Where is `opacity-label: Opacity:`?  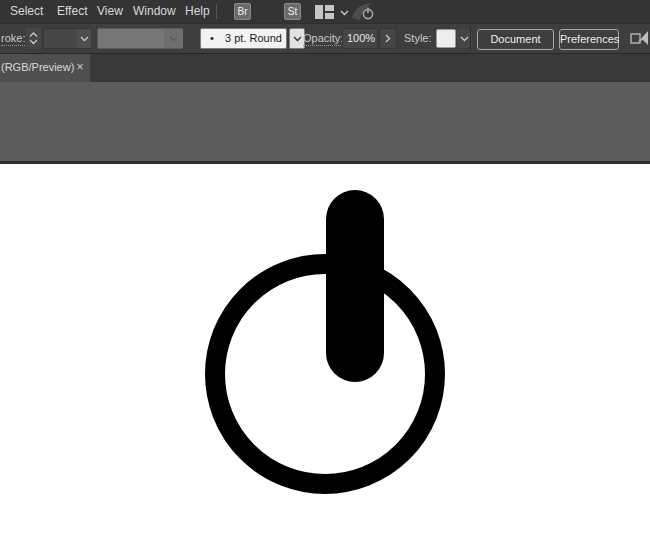
opacity-label: Opacity: is located at coordinates (323, 39).